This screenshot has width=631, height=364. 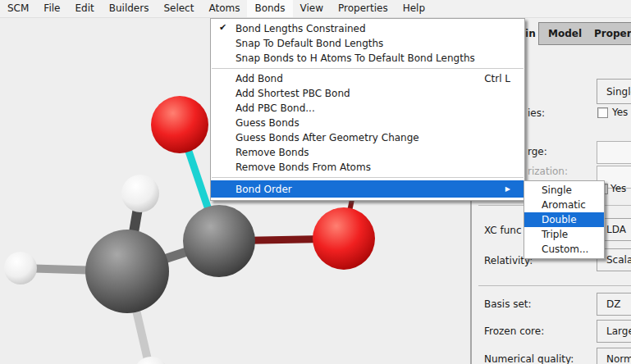 I want to click on tab-model: Model, so click(x=565, y=34).